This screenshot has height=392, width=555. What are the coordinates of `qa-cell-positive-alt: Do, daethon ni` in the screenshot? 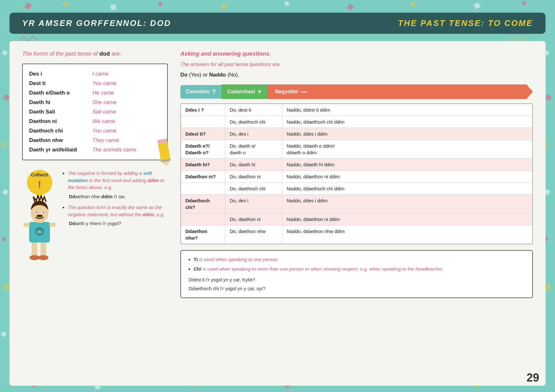 It's located at (254, 219).